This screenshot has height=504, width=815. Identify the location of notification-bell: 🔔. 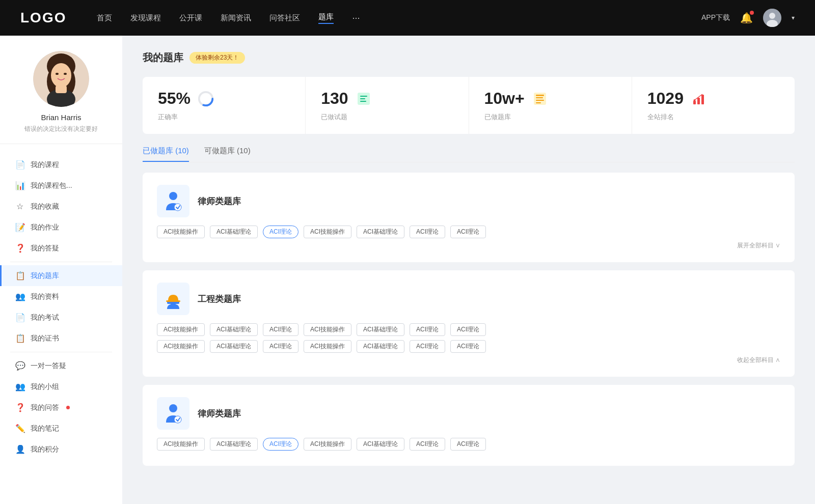
(747, 18).